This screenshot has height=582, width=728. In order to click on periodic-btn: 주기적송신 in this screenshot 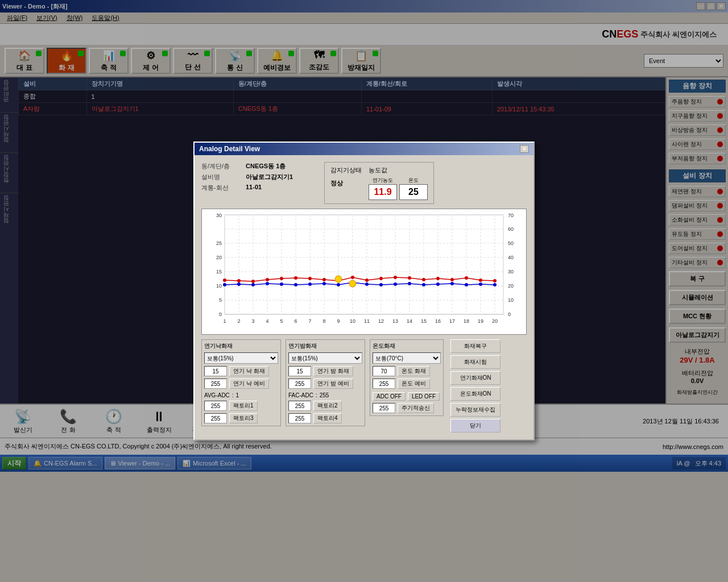, I will do `click(416, 408)`.